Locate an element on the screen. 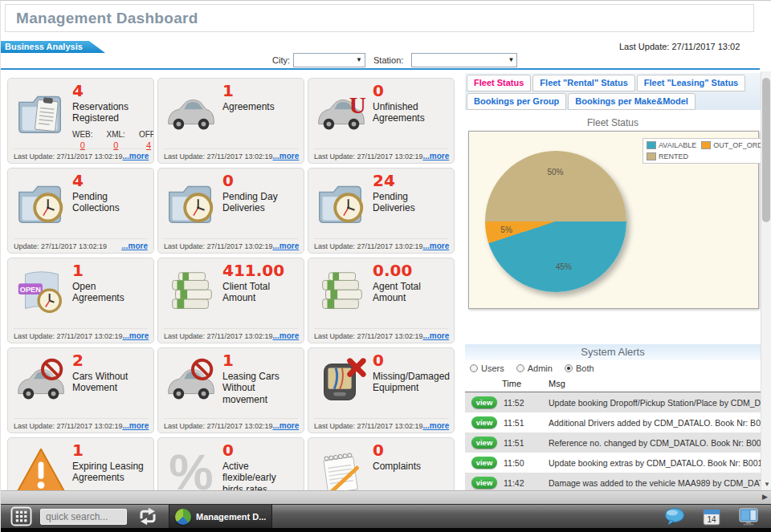 The height and width of the screenshot is (532, 771). dashboard-card: 1 Expiring Leasing Agreements is located at coordinates (80, 464).